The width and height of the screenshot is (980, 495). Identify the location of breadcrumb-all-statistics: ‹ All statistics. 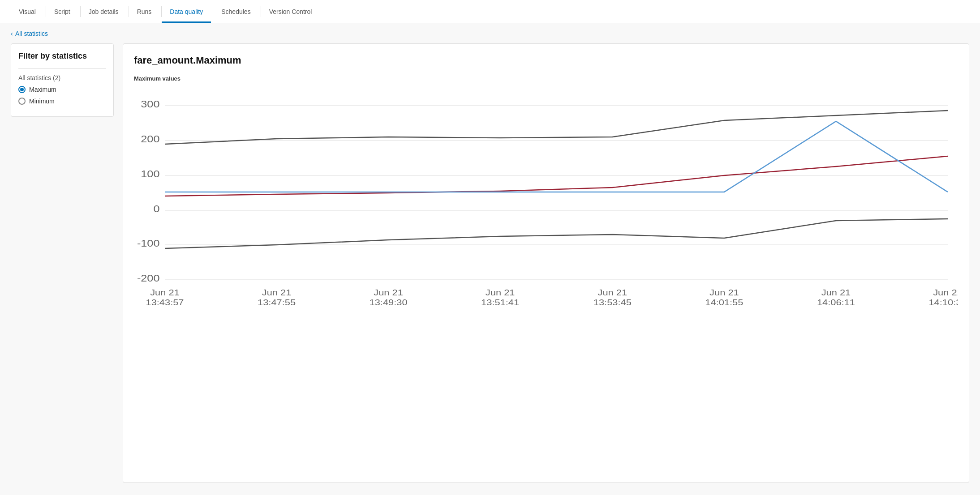
(30, 33).